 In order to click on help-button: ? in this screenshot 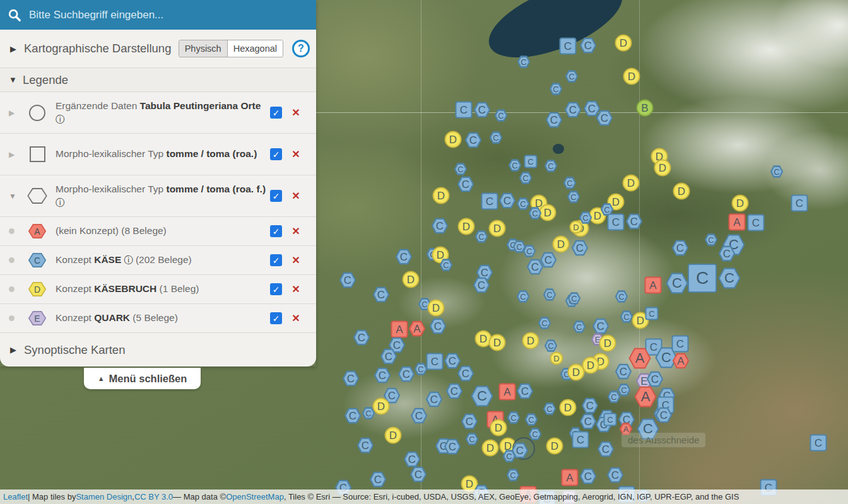, I will do `click(301, 49)`.